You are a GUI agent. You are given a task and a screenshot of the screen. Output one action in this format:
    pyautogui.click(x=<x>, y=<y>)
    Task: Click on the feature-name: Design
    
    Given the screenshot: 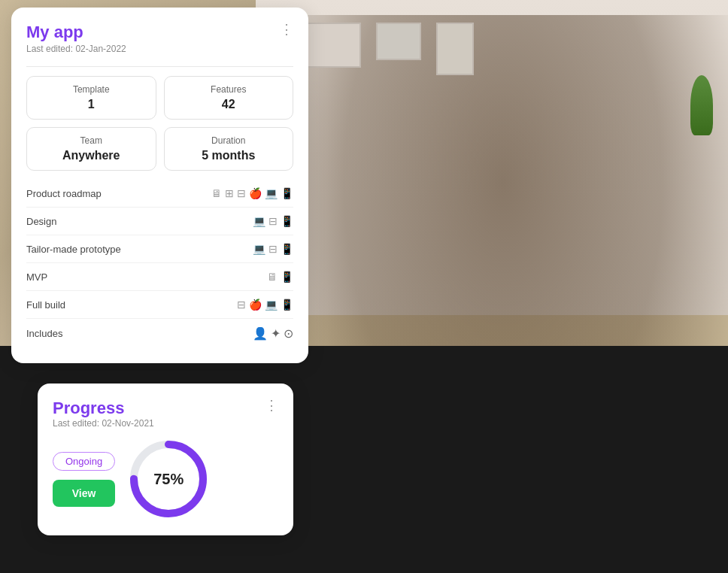 What is the action you would take?
    pyautogui.click(x=41, y=221)
    